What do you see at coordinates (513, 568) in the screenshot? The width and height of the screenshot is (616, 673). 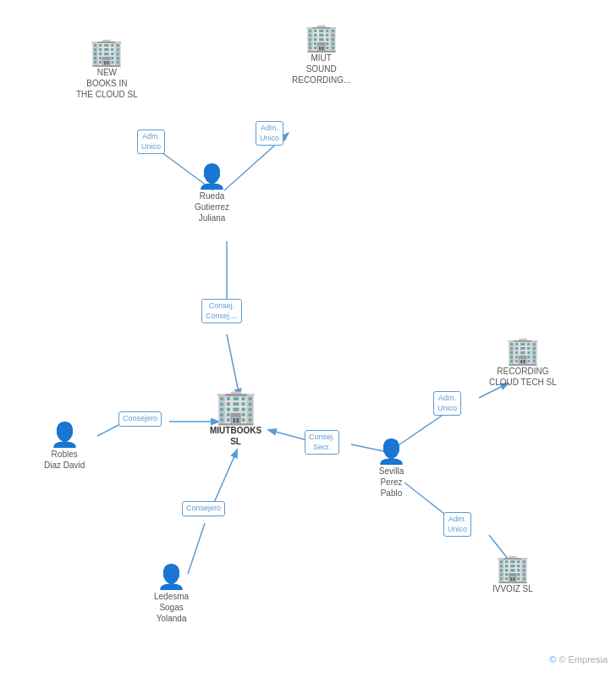 I see `ivvoiz-icon: 🏢` at bounding box center [513, 568].